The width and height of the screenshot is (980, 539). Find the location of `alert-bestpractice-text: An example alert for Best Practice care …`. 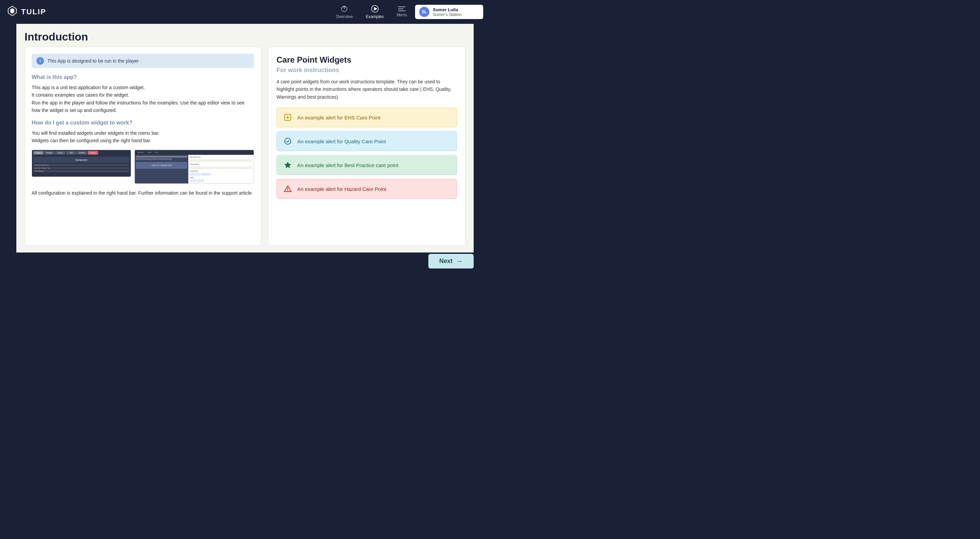

alert-bestpractice-text: An example alert for Best Practice care … is located at coordinates (348, 165).